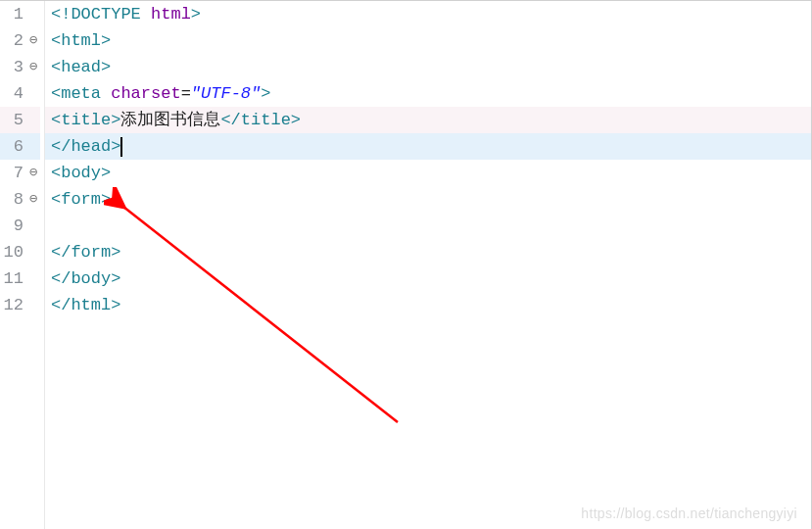 This screenshot has width=812, height=529. Describe the element at coordinates (428, 278) in the screenshot. I see `code-line: </body>` at that location.